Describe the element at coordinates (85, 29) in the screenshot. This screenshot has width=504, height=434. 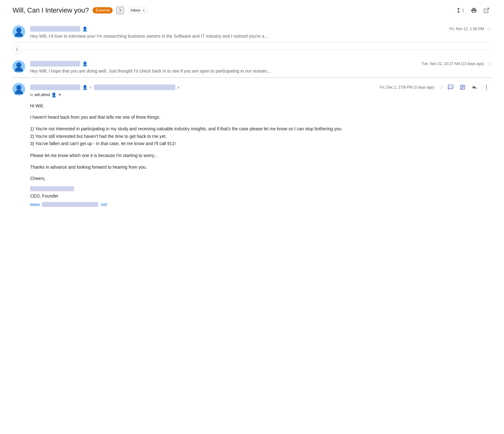
I see `sender-person-icon-1: 👤` at that location.